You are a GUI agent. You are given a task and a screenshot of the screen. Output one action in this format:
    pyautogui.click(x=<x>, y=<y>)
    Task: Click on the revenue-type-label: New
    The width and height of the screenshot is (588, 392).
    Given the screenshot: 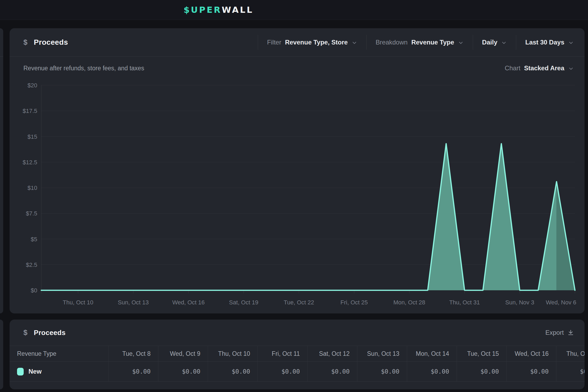 What is the action you would take?
    pyautogui.click(x=35, y=371)
    